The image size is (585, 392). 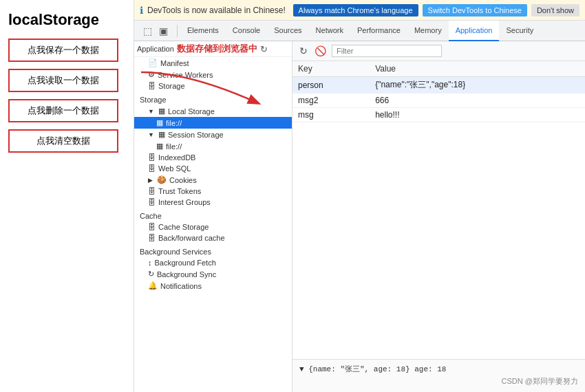 What do you see at coordinates (304, 51) in the screenshot?
I see `refresh-data-icon: ↻` at bounding box center [304, 51].